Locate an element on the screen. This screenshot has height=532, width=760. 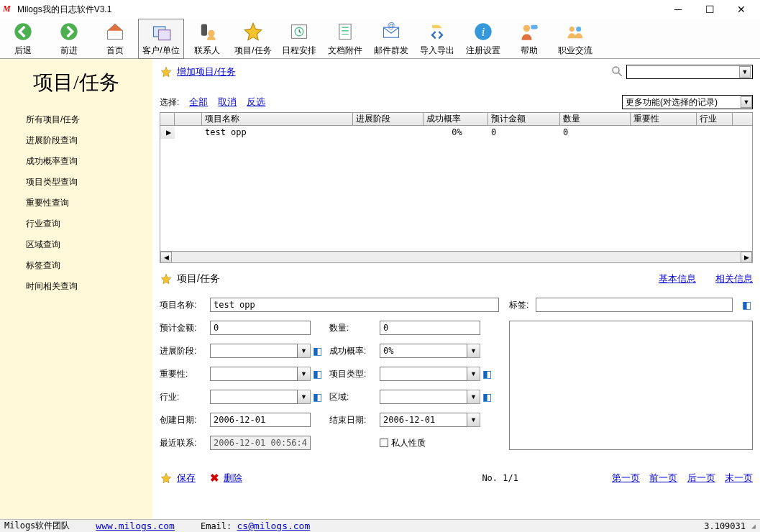
detail-form: 项目名称: test opp 预计金额: 0 数量: 0 进展阶段: ▼ ◧ 成… is located at coordinates (329, 374).